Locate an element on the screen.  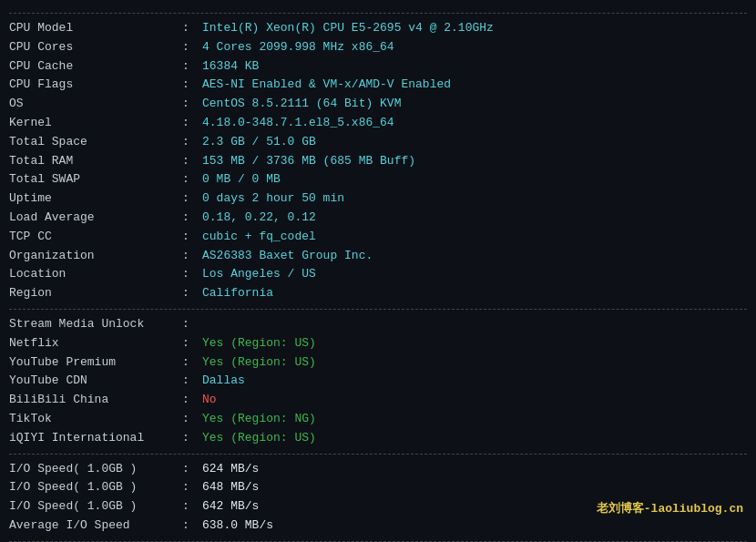
row-value: 624 MB/s is located at coordinates (230, 470).